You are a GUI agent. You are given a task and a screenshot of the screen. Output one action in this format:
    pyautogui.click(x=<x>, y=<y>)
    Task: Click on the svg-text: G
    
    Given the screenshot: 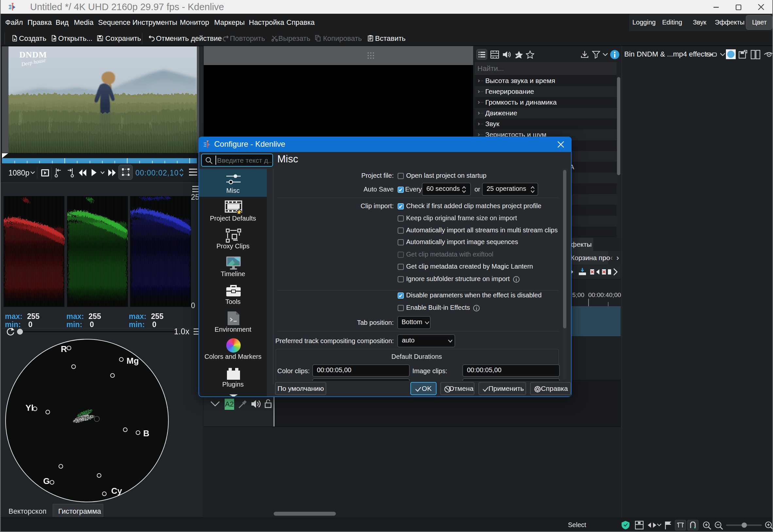 What is the action you would take?
    pyautogui.click(x=46, y=481)
    